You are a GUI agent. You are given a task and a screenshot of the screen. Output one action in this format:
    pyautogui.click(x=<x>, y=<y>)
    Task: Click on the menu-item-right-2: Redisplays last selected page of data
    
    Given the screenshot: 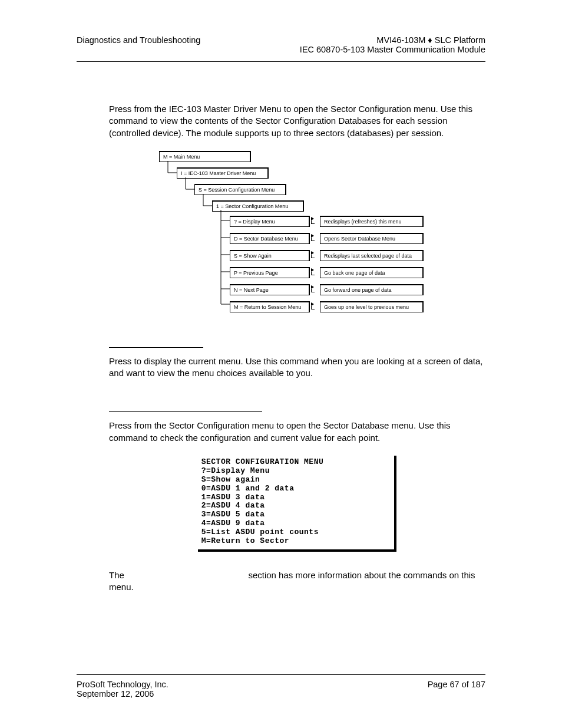 What is the action you would take?
    pyautogui.click(x=371, y=256)
    